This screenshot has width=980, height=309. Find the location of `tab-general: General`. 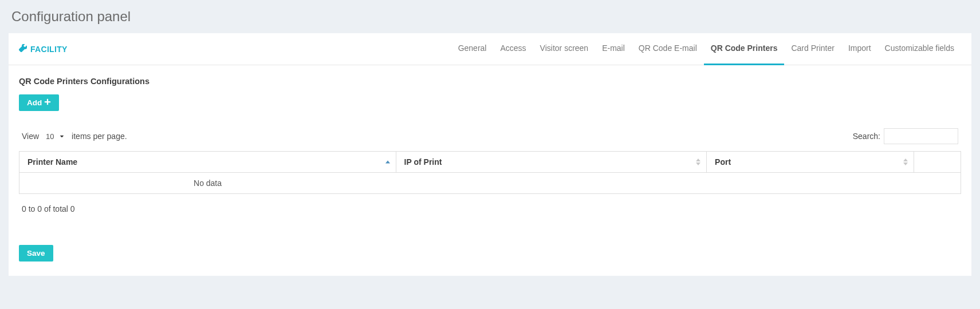

tab-general: General is located at coordinates (473, 49).